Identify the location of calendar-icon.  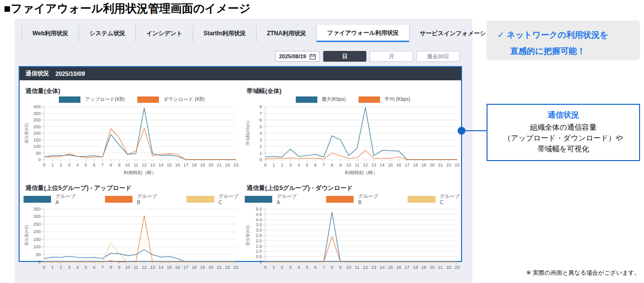
(313, 57).